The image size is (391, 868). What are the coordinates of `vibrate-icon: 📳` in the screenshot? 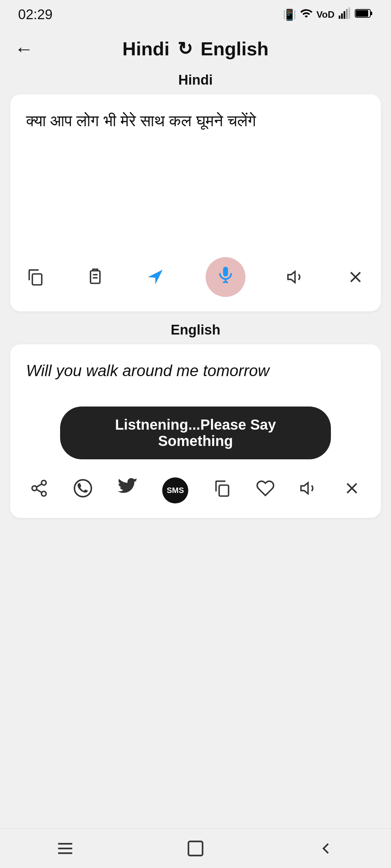 It's located at (290, 14).